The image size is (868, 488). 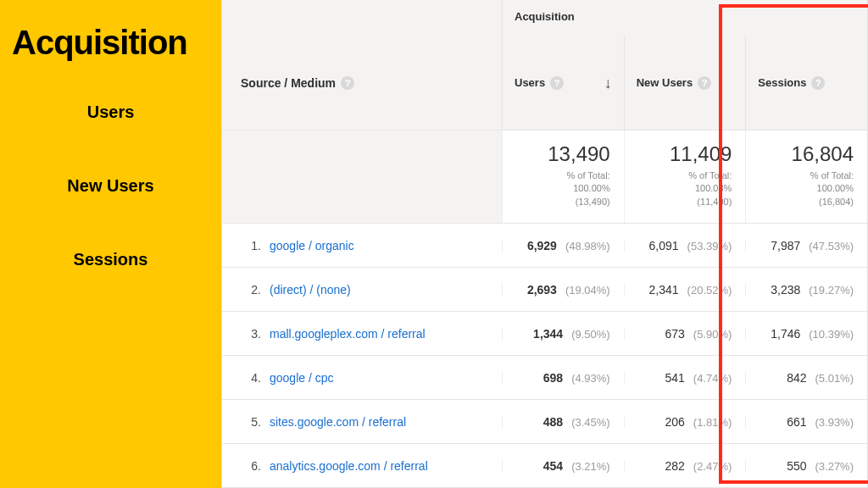 I want to click on left-item-new-users: New Users, so click(x=110, y=186).